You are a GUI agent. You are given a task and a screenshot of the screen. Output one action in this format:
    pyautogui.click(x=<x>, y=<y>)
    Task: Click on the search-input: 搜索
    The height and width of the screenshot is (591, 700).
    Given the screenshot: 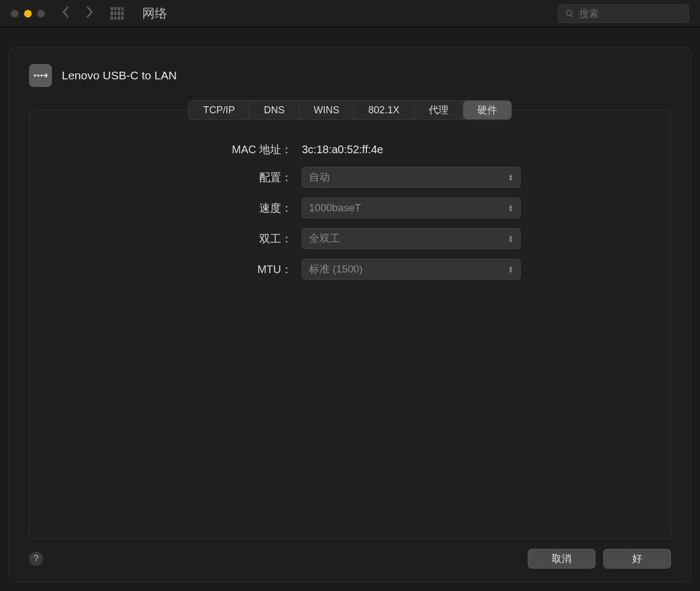 What is the action you would take?
    pyautogui.click(x=623, y=14)
    